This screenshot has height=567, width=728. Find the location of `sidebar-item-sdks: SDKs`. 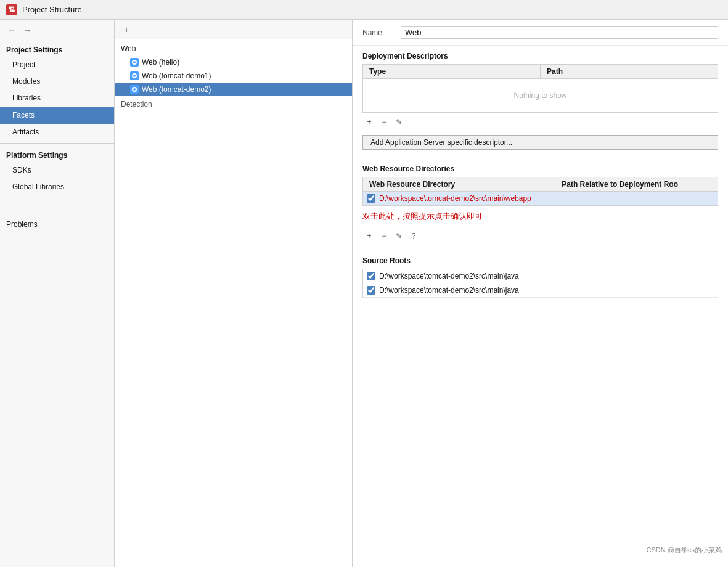

sidebar-item-sdks: SDKs is located at coordinates (57, 170).